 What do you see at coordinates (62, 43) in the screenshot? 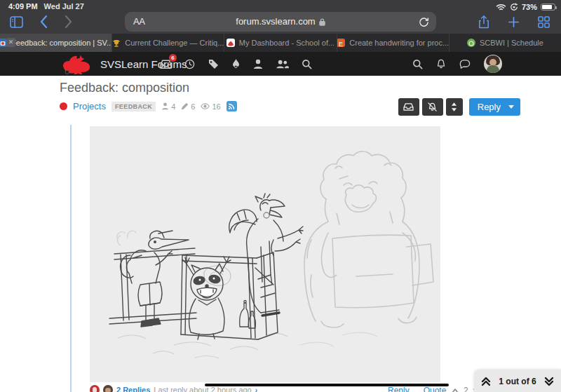
I see `tab-title: Feedback: composition | SV...` at bounding box center [62, 43].